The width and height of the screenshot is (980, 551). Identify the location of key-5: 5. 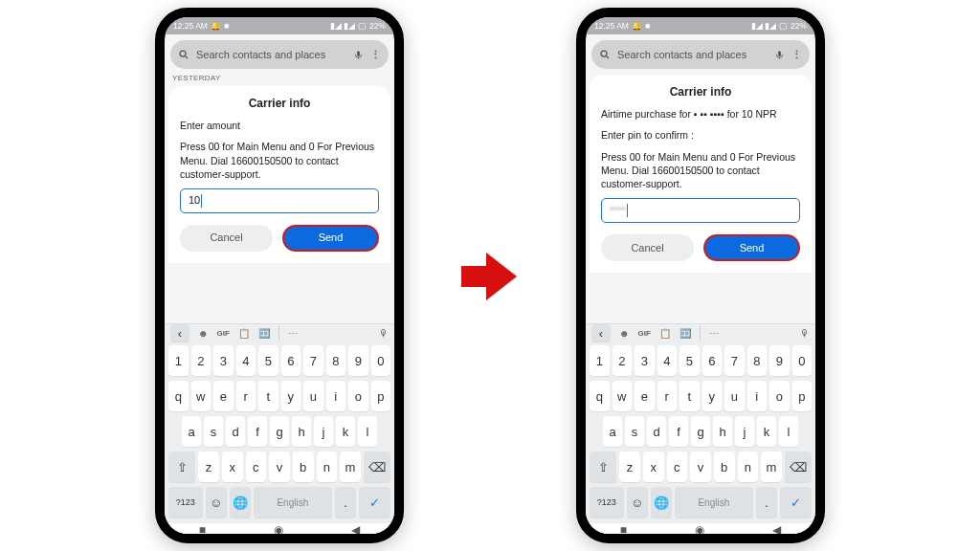
(268, 361).